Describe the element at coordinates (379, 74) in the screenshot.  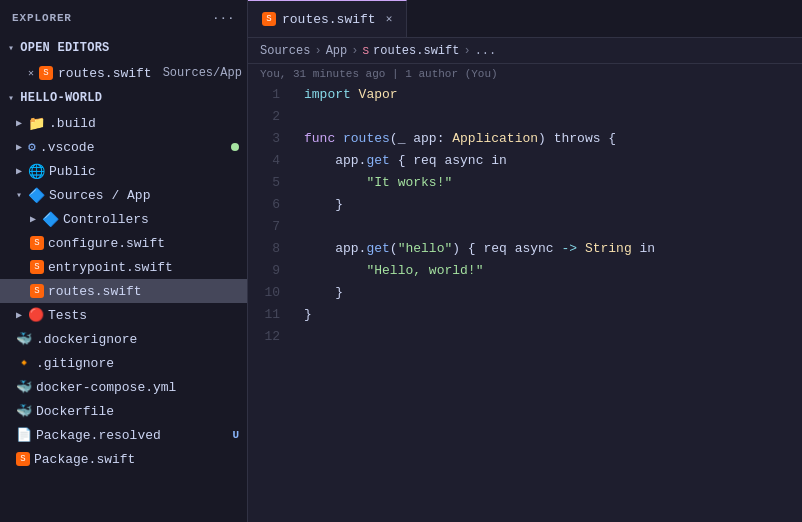
I see `git-blame-text: You, 31 minutes ago | 1 author (You)` at that location.